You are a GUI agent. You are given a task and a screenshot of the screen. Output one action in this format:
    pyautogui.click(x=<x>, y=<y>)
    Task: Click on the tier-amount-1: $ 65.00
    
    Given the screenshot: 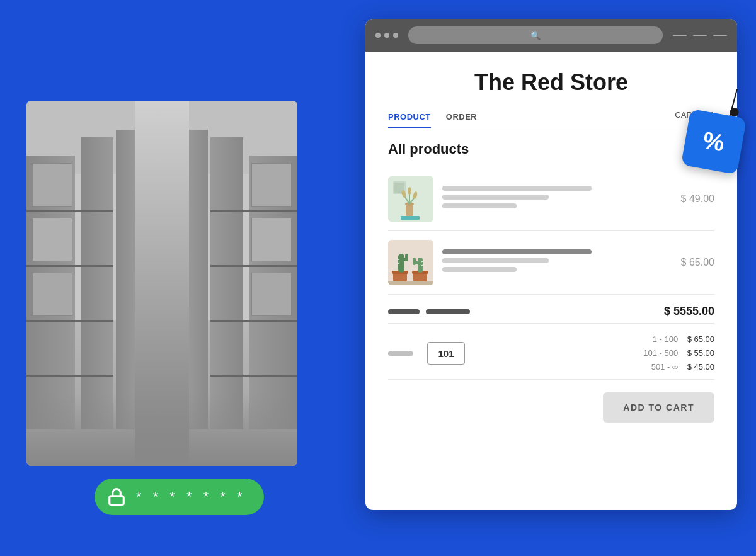 What is the action you would take?
    pyautogui.click(x=701, y=339)
    